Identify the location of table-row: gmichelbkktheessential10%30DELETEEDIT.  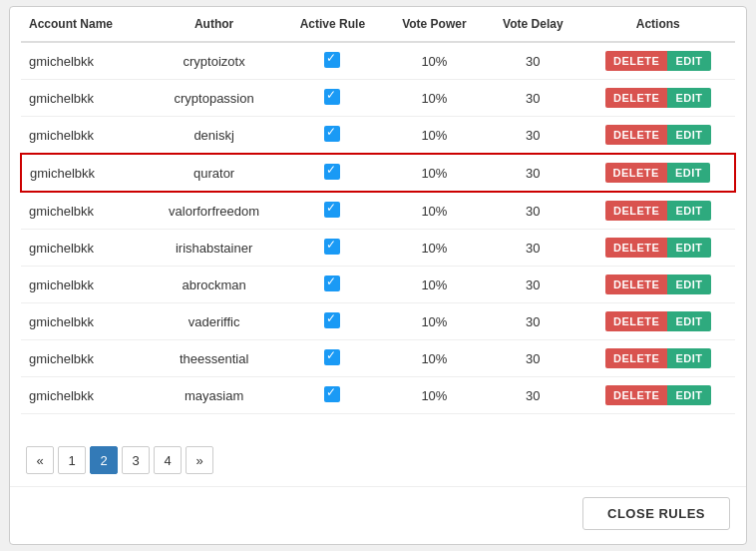
(378, 359).